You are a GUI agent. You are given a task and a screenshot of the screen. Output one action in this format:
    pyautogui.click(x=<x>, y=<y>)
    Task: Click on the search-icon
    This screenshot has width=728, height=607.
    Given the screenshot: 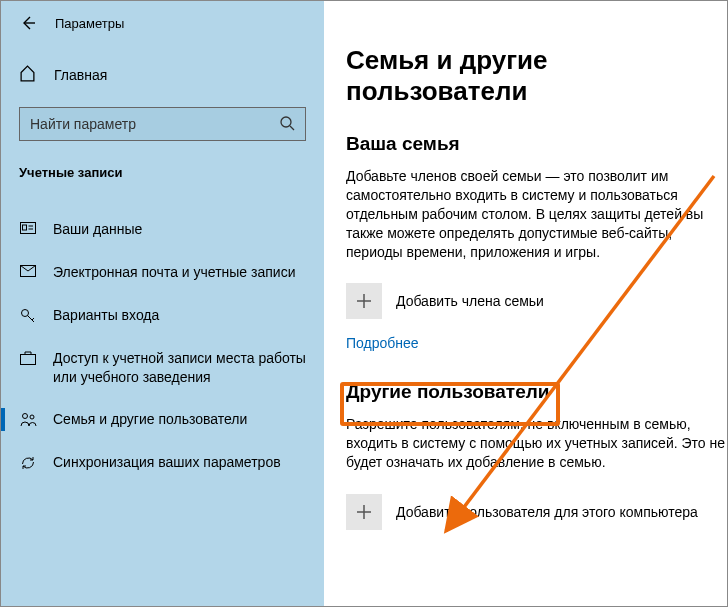 What is the action you would take?
    pyautogui.click(x=287, y=124)
    